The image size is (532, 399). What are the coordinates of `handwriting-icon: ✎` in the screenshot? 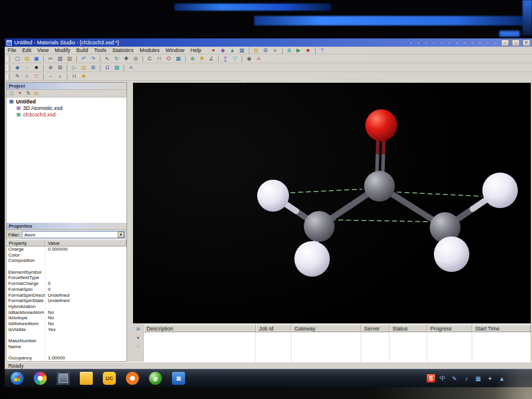 It's located at (455, 378).